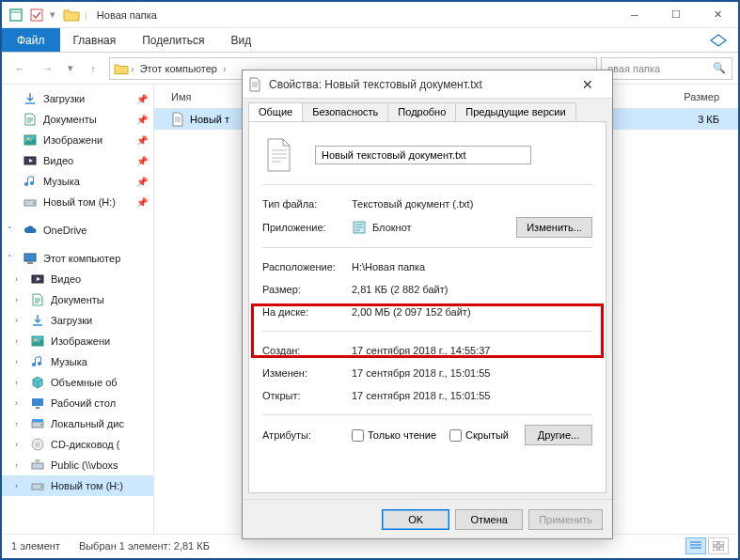  Describe the element at coordinates (241, 39) in the screenshot. I see `tab-view: Вид` at that location.